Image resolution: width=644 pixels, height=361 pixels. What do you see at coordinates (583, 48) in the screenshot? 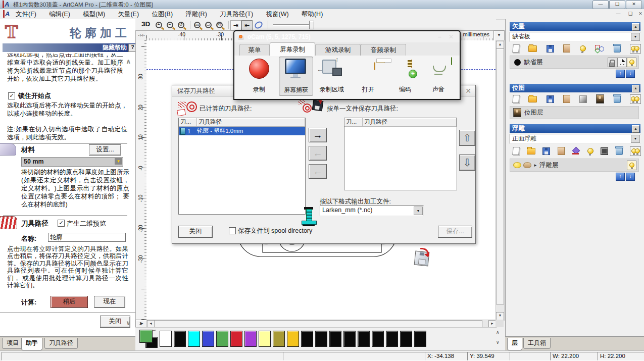
I see `toggle-visibility-icon` at bounding box center [583, 48].